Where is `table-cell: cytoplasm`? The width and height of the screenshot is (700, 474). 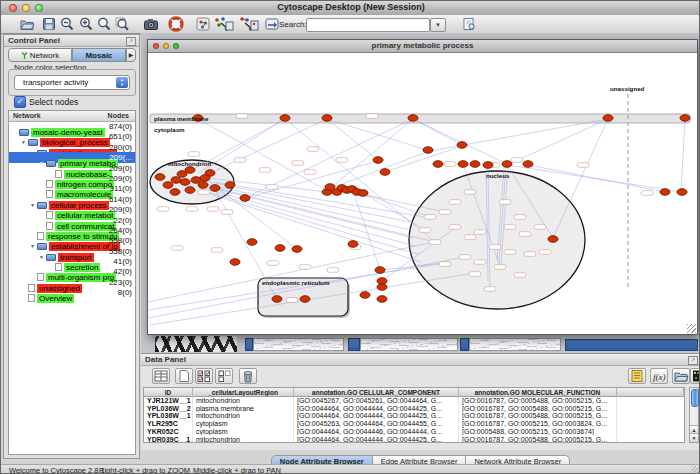 table-cell: cytoplasm is located at coordinates (244, 432).